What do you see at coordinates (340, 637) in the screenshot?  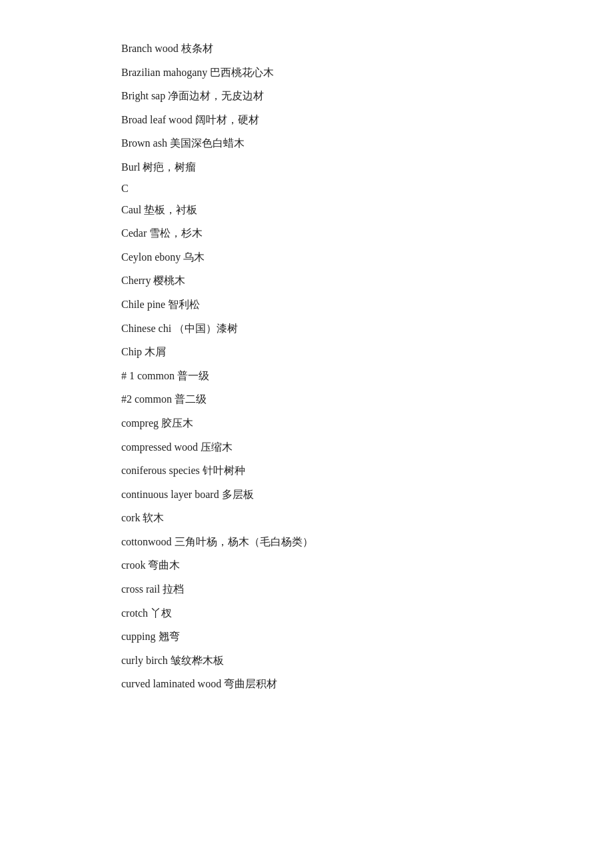 I see `entry-cupping: cupping 翘弯` at bounding box center [340, 637].